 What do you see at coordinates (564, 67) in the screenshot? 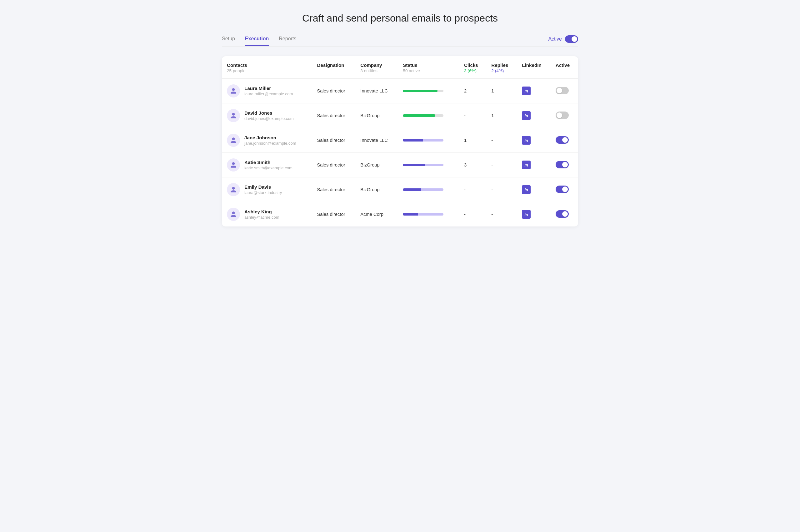
I see `th-active: Active` at bounding box center [564, 67].